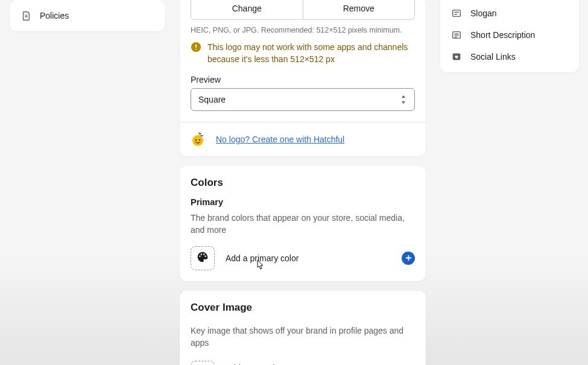 The image size is (588, 365). I want to click on colors-card: Colors Primary The brand colors that app…, so click(303, 223).